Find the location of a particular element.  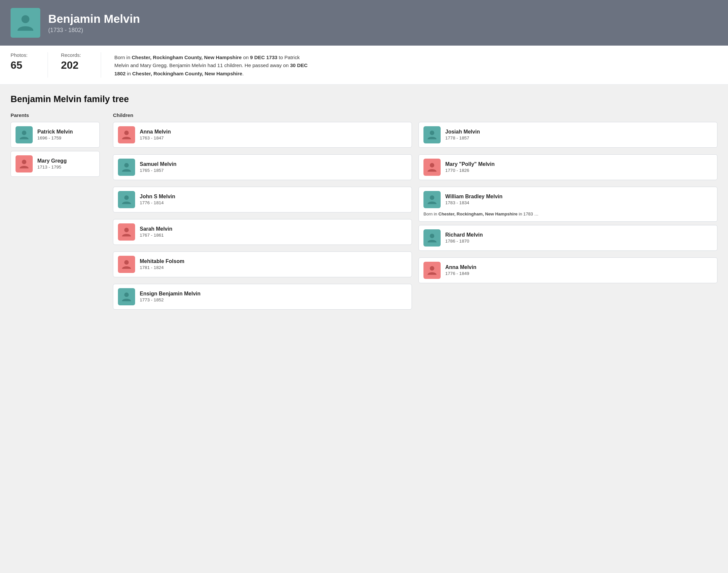

name-anna-1763: Anna Melvin is located at coordinates (155, 132).